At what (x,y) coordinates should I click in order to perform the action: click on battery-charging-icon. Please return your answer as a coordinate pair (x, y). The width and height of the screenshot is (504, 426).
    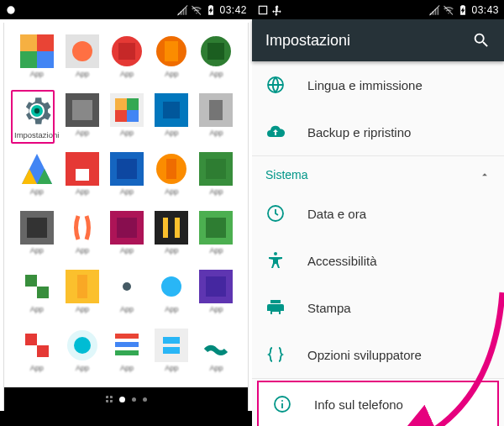
    Looking at the image, I should click on (211, 10).